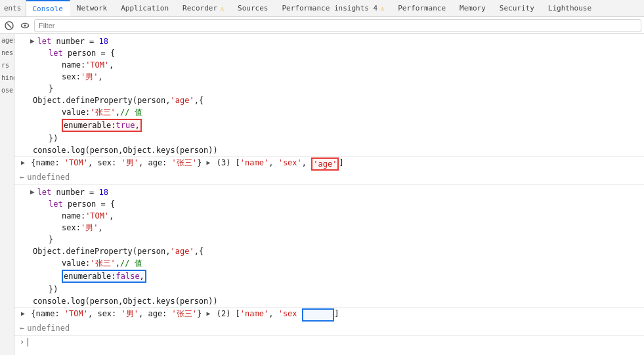  I want to click on tab-sources-label: Sources, so click(253, 8).